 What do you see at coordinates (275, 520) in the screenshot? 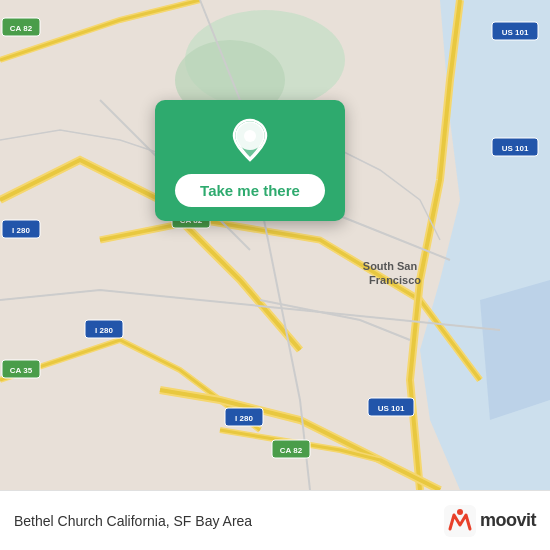
I see `bottom-bar: Bethel Church California, SF Bay Area mo…` at bounding box center [275, 520].